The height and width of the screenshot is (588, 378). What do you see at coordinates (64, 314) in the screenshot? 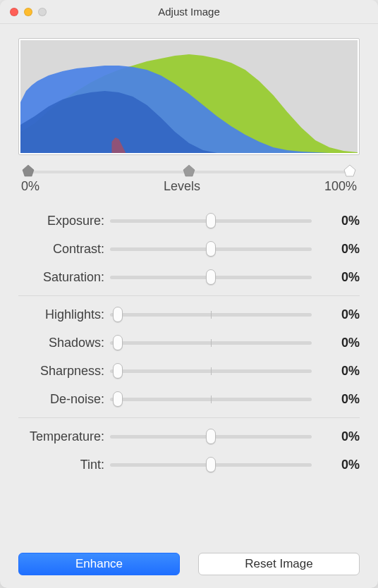
I see `highlights-label: Highlights:` at bounding box center [64, 314].